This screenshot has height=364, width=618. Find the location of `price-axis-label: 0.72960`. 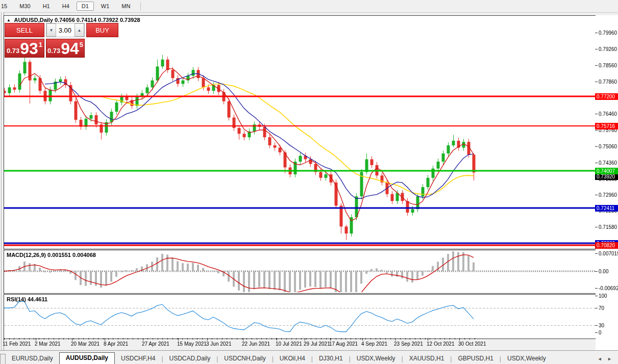

price-axis-label: 0.72960 is located at coordinates (608, 195).